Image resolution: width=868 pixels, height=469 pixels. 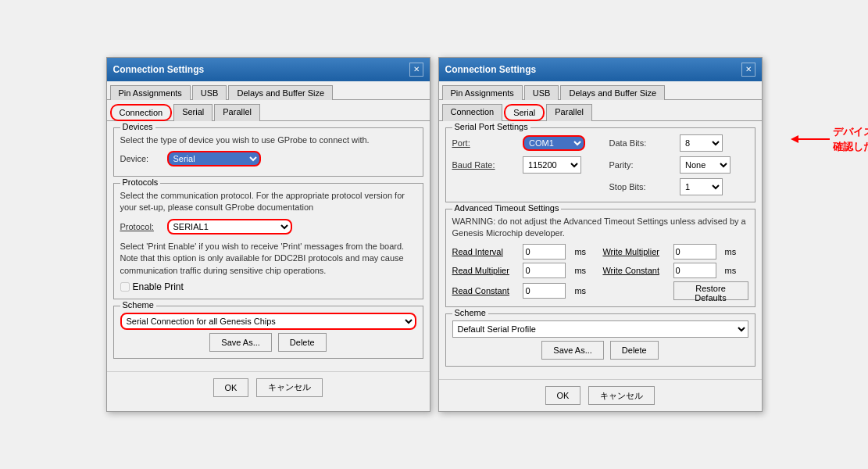 I want to click on read-interval-label: Read Interval, so click(x=486, y=252).